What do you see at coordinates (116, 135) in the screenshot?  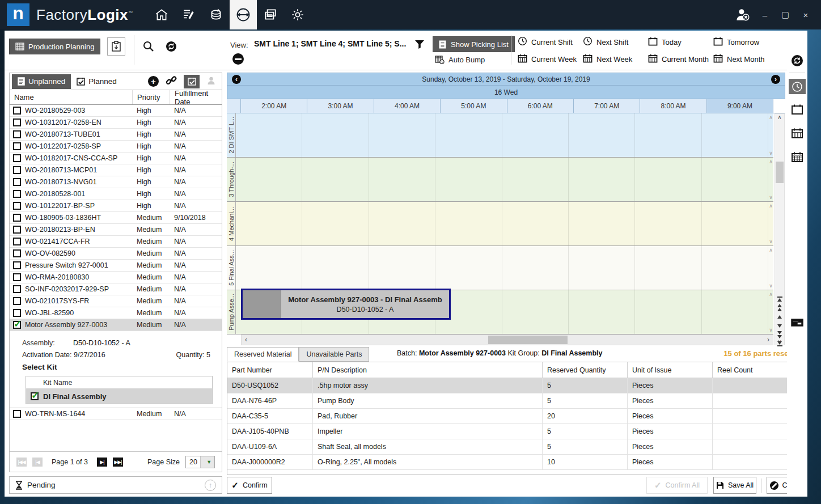 I see `work-order-row: WO-20180713-TUBE01HighN/A` at bounding box center [116, 135].